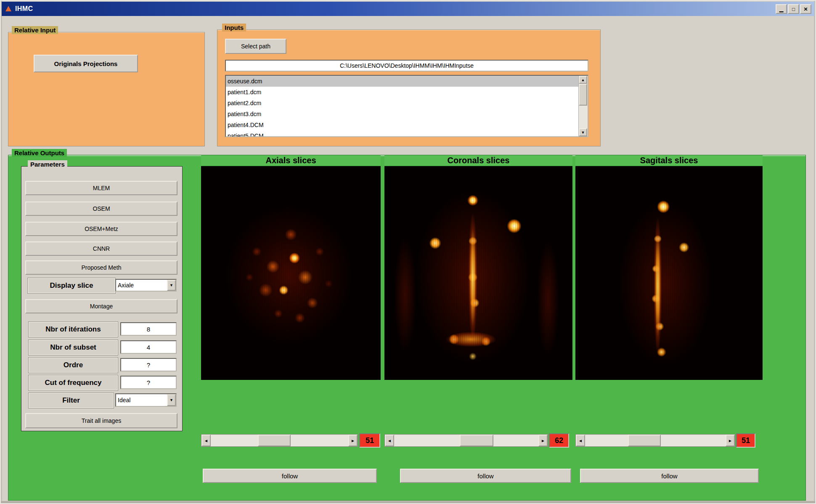  I want to click on filter-value: Ideal, so click(124, 400).